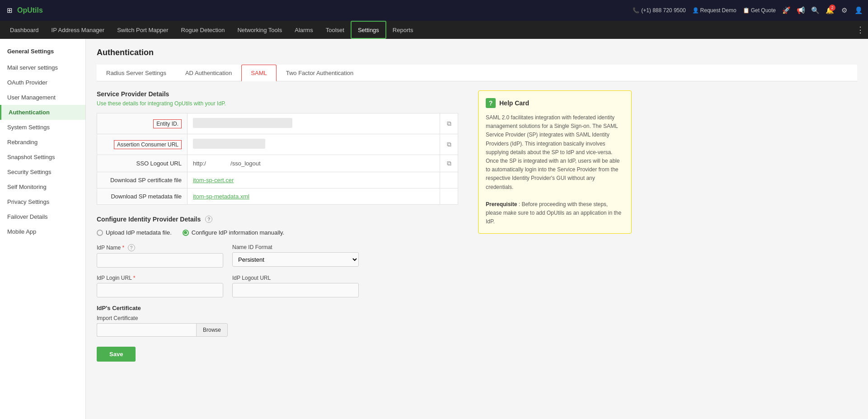 The height and width of the screenshot is (419, 868). What do you see at coordinates (282, 94) in the screenshot?
I see `service-provider-title: Service Provider Details` at bounding box center [282, 94].